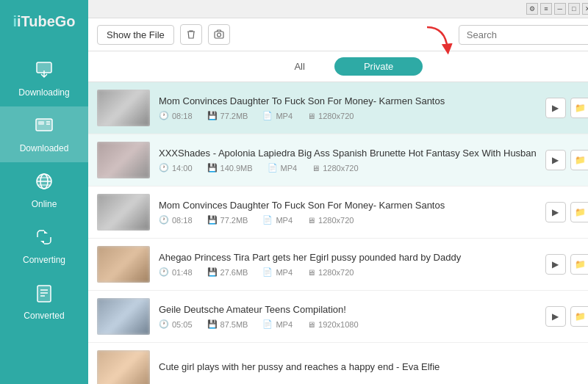 Image resolution: width=588 pixels, height=384 pixels. Describe the element at coordinates (230, 167) in the screenshot. I see `meta-size-2: 💾 140.9MB` at that location.